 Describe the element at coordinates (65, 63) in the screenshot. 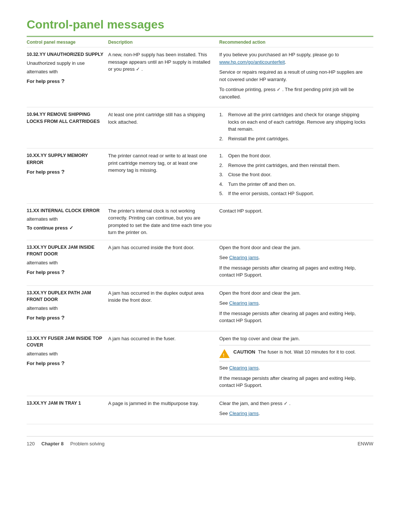

I see `msg-secondary: Unauthorized supply in use` at that location.